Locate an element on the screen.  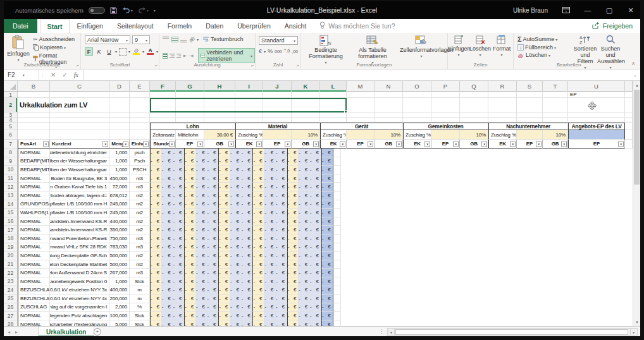
cell-B22: NORMAL is located at coordinates (34, 273).